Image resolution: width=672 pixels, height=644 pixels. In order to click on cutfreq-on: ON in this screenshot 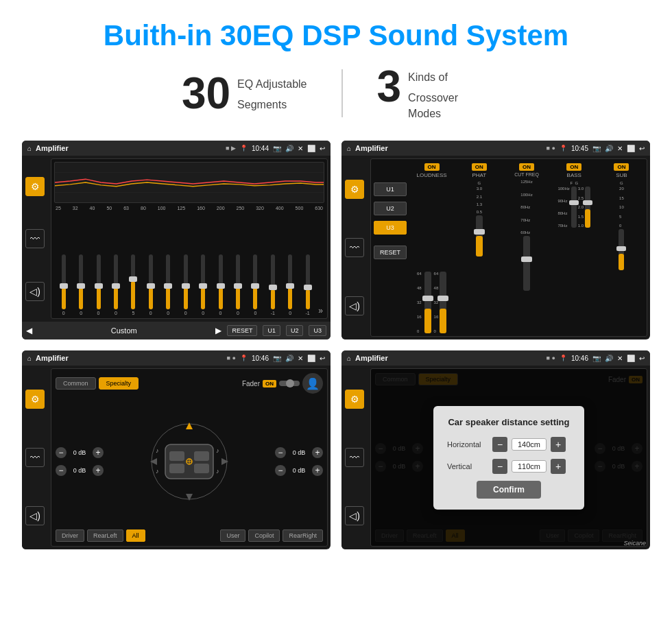, I will do `click(527, 167)`.